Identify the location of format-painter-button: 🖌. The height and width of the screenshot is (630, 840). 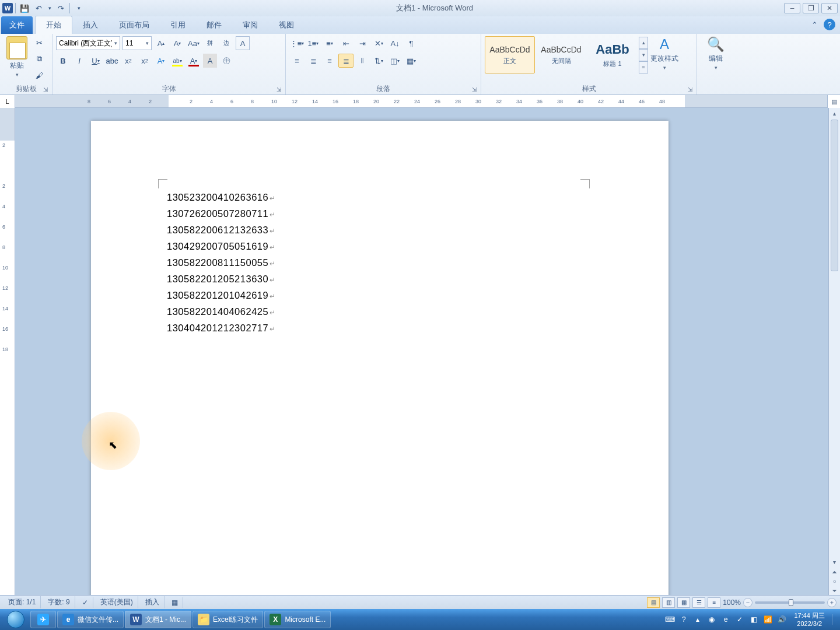
(39, 75).